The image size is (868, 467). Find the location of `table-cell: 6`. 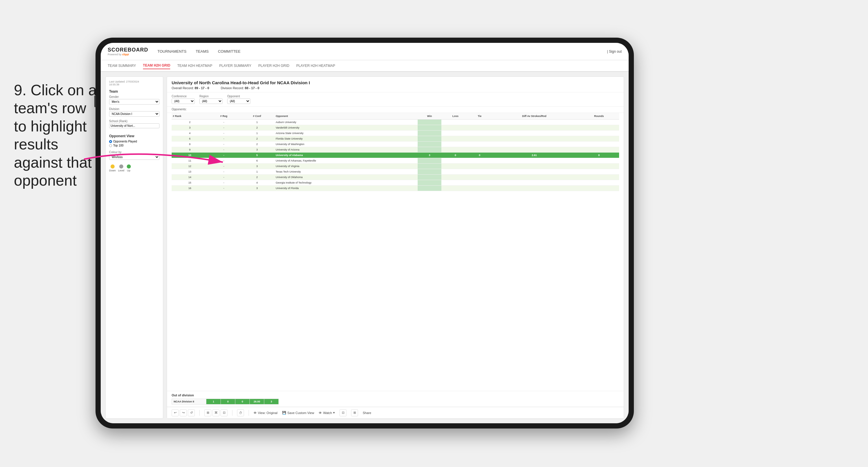

table-cell: 6 is located at coordinates (257, 161).